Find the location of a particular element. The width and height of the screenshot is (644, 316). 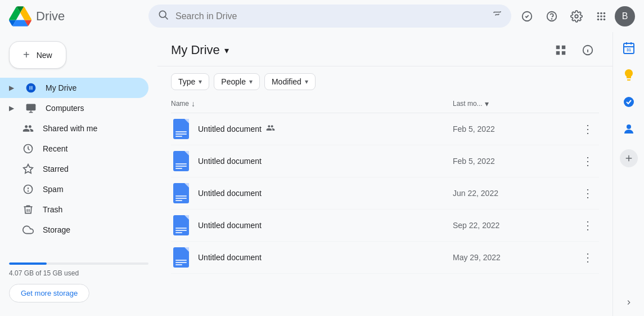

storage-text: 4.07 GB of 15 GB used is located at coordinates (79, 273).